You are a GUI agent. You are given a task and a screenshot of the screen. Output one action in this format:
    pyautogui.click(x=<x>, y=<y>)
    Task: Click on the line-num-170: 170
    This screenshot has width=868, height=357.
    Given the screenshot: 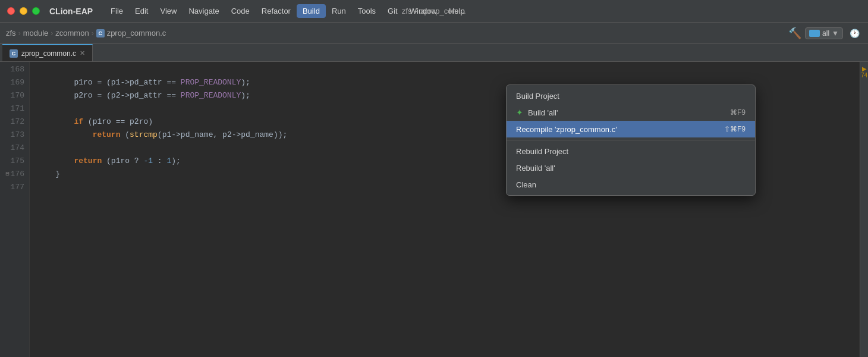 What is the action you would take?
    pyautogui.click(x=14, y=96)
    